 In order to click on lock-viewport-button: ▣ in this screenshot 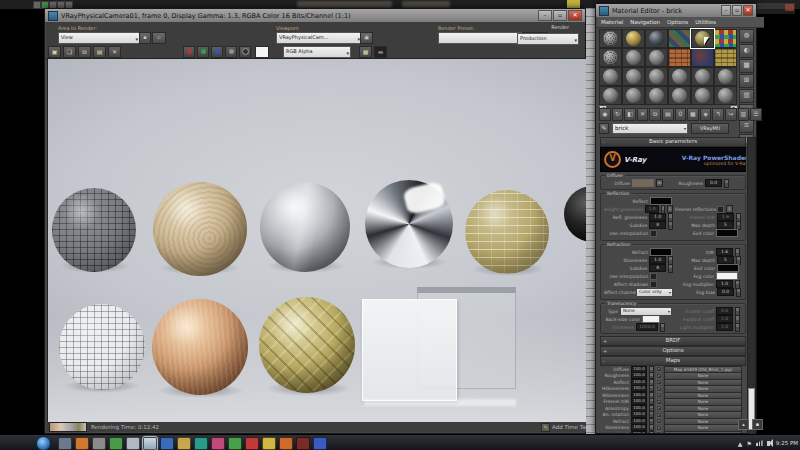, I will do `click(366, 38)`.